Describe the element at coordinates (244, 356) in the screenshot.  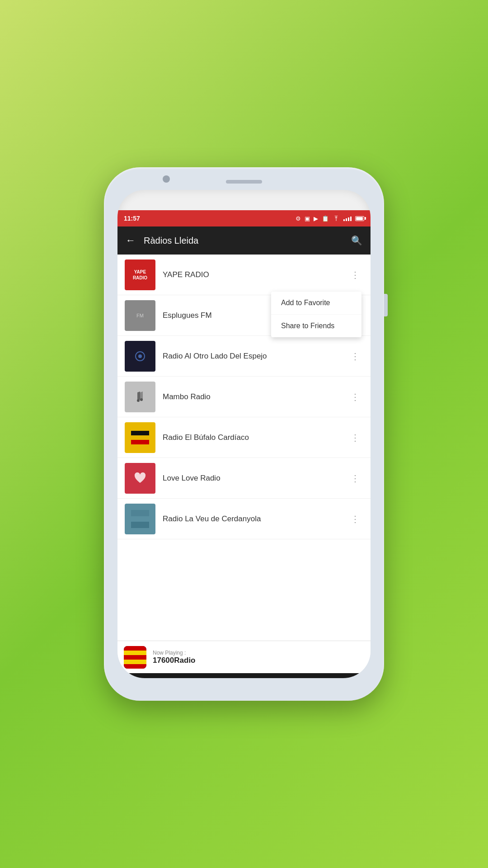
I see `list-item: Radio Al Otro Lado Del Espejo ⋮` at that location.